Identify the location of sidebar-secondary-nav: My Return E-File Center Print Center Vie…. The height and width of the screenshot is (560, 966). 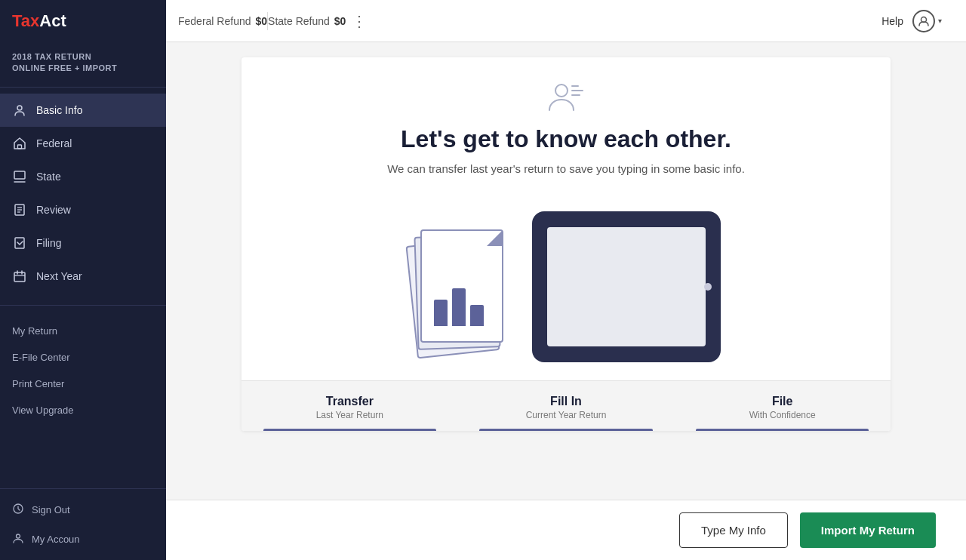
(83, 371).